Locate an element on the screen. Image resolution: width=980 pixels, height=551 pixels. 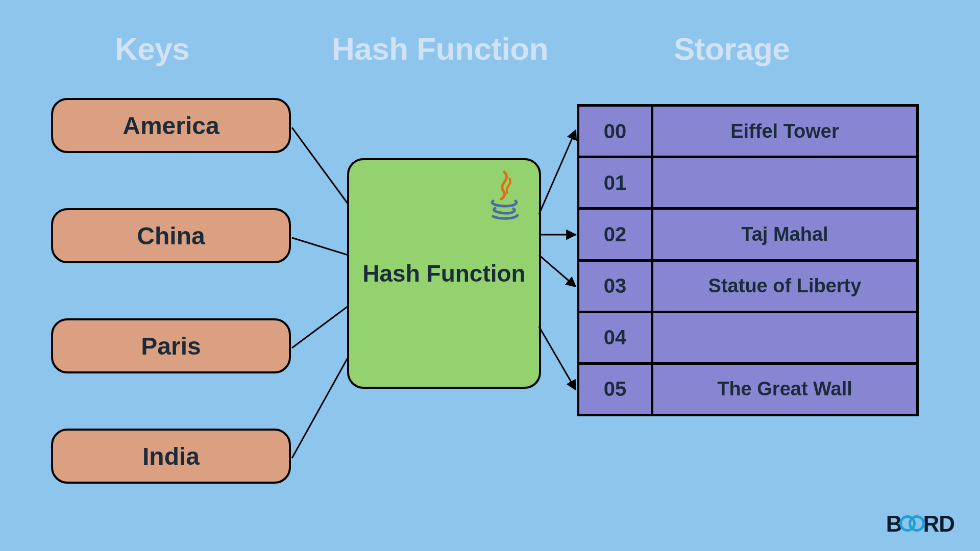
table-row: 02 Taj Mahal is located at coordinates (748, 233).